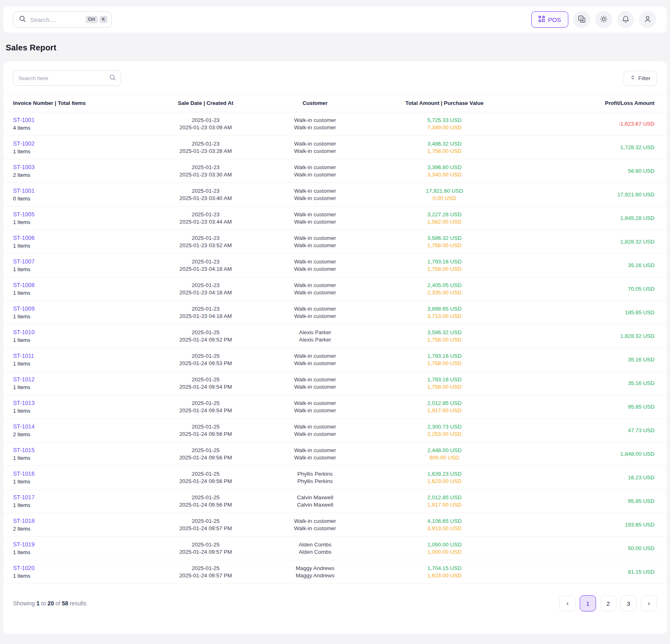 Image resolution: width=670 pixels, height=644 pixels. Describe the element at coordinates (582, 20) in the screenshot. I see `translate-button: A` at that location.